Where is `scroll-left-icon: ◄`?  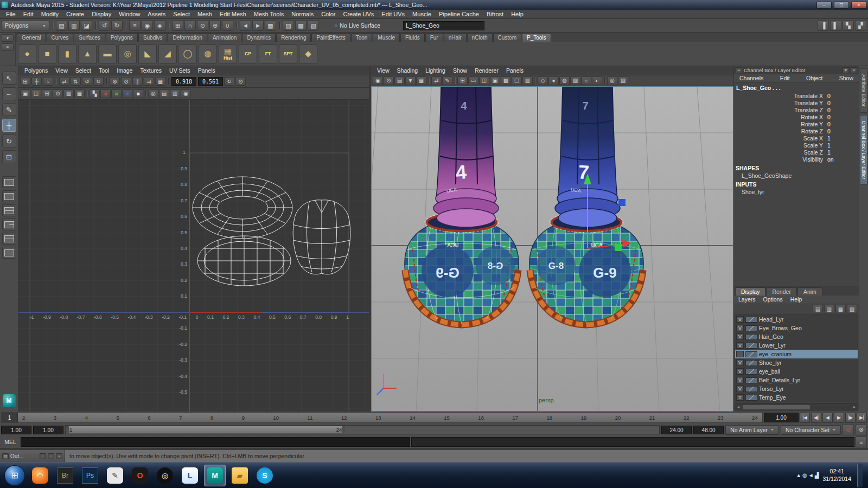 scroll-left-icon: ◄ is located at coordinates (738, 407).